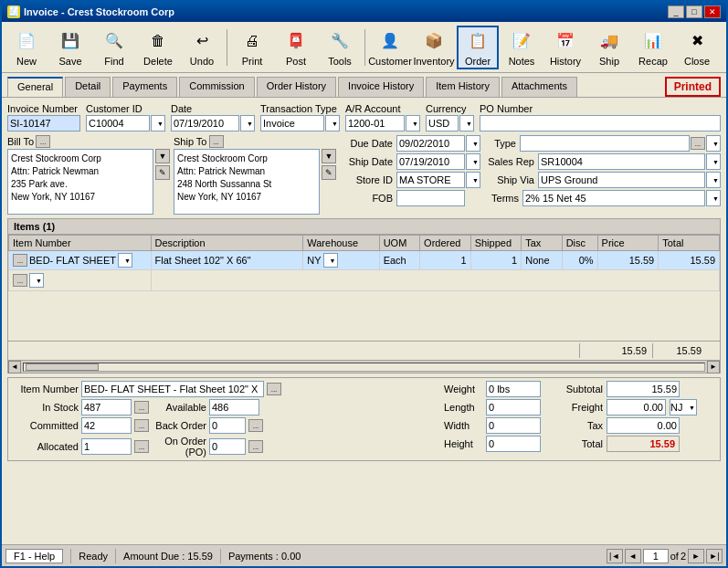 Image resolution: width=728 pixels, height=568 pixels. What do you see at coordinates (292, 123) in the screenshot?
I see `transaction-type-input` at bounding box center [292, 123].